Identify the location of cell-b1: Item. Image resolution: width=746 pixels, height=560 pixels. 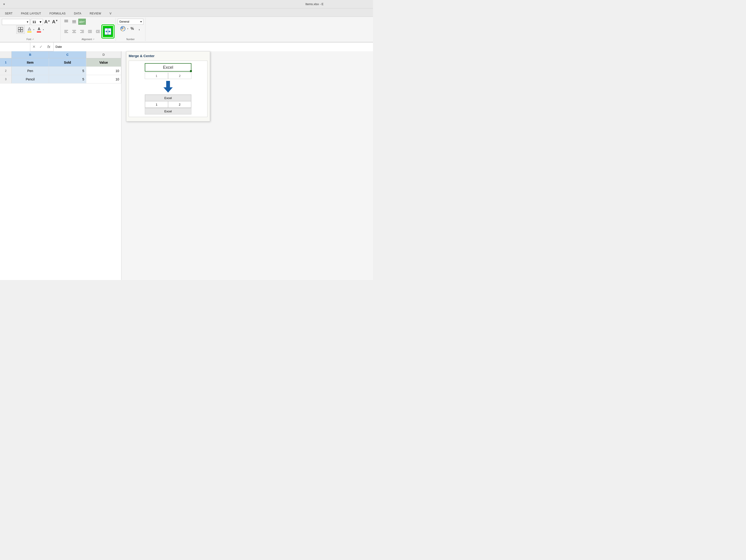
(30, 62).